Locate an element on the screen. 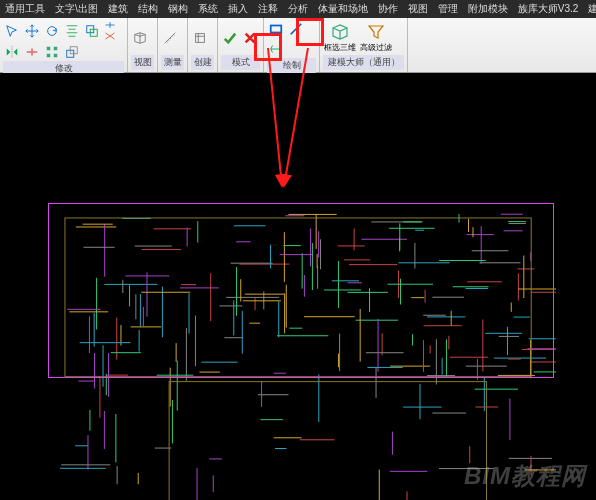  measure-icon is located at coordinates (170, 38).